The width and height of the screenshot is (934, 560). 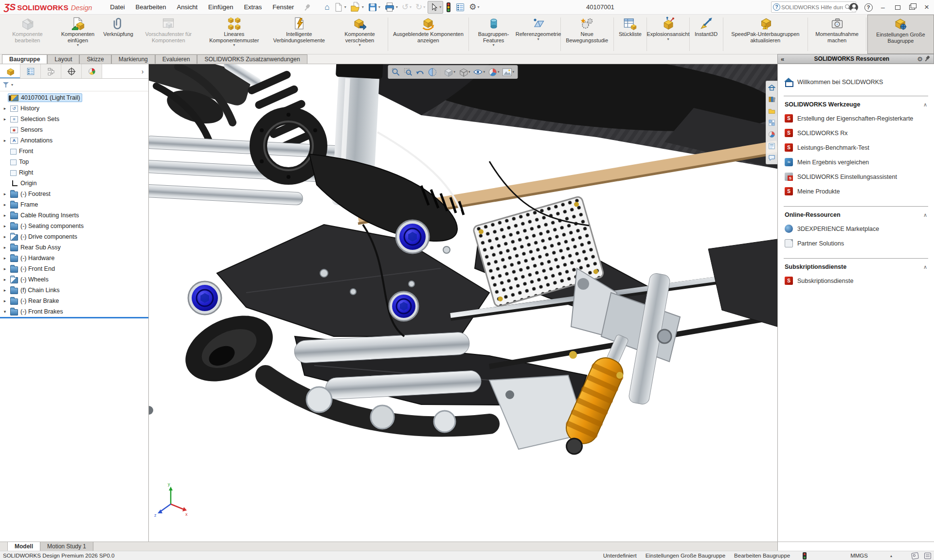 What do you see at coordinates (925, 105) in the screenshot?
I see `collapse-section-icon: ∧` at bounding box center [925, 105].